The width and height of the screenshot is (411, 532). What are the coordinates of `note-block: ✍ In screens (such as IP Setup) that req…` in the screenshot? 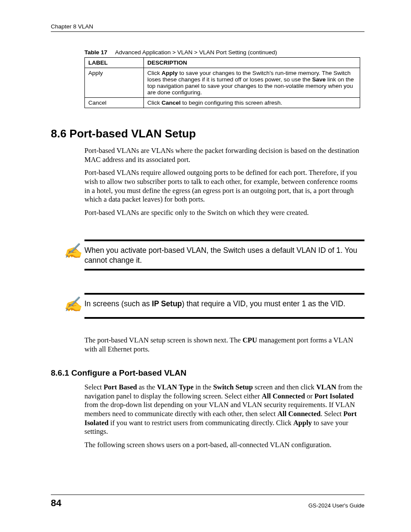 It's located at (214, 306).